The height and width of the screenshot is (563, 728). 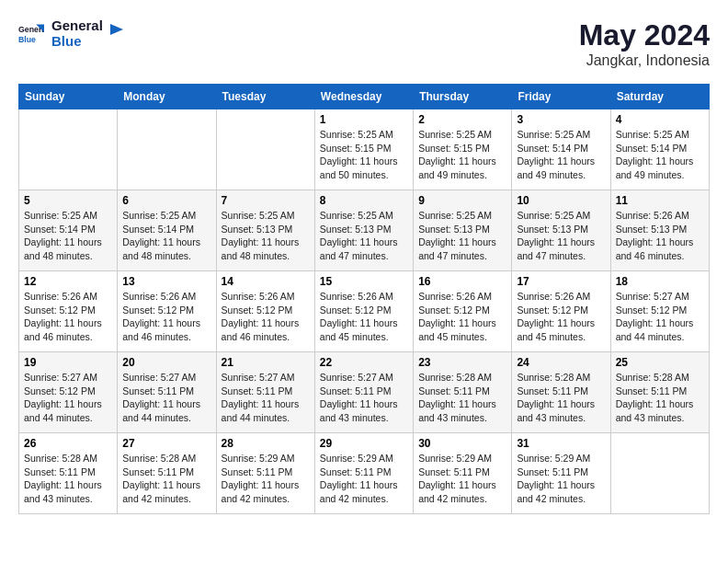 I want to click on day-number: 1, so click(x=364, y=120).